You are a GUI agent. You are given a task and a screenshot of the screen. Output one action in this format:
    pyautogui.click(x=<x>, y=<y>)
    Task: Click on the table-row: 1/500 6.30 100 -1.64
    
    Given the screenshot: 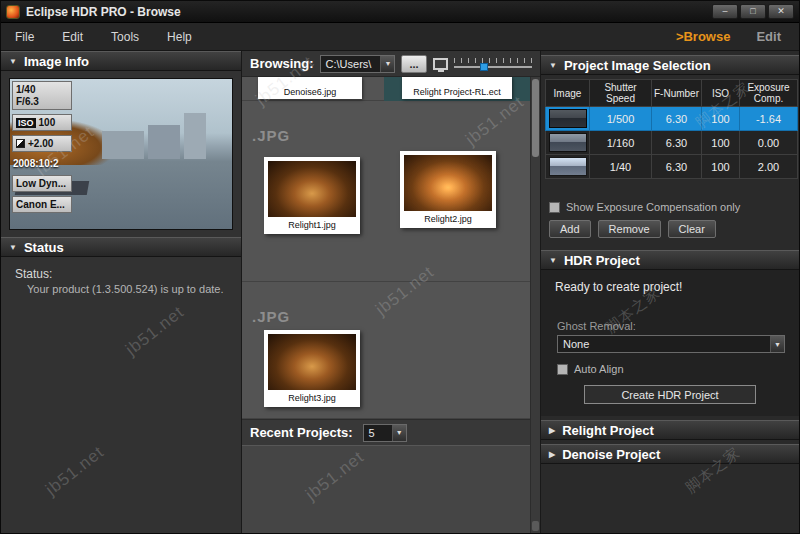 What is the action you would take?
    pyautogui.click(x=672, y=119)
    